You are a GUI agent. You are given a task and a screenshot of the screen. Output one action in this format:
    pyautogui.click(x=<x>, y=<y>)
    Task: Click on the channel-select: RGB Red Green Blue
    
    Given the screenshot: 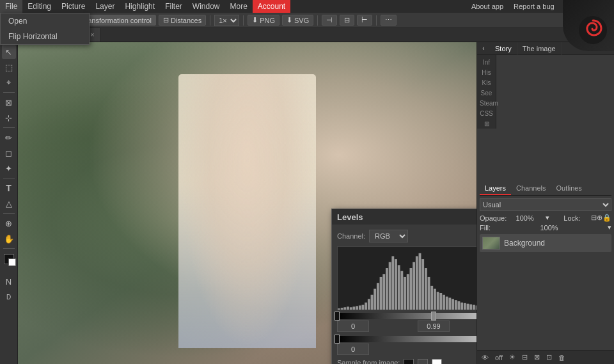 What is the action you would take?
    pyautogui.click(x=389, y=236)
    